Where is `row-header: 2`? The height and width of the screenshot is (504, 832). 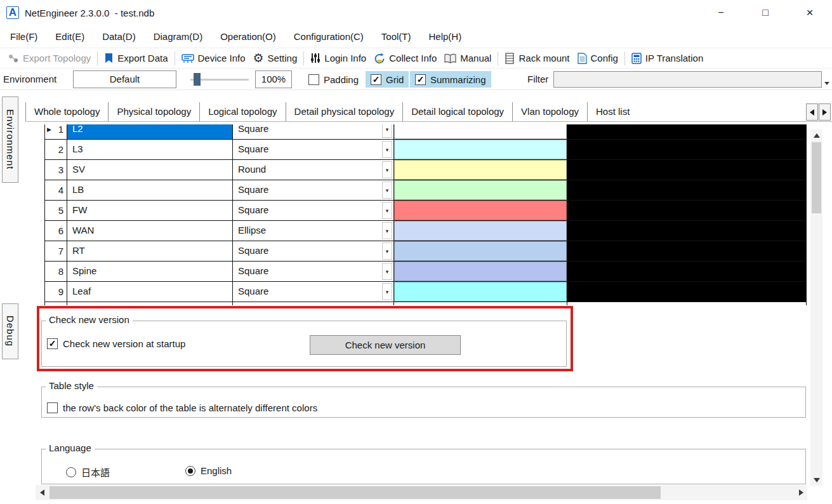 row-header: 2 is located at coordinates (56, 150).